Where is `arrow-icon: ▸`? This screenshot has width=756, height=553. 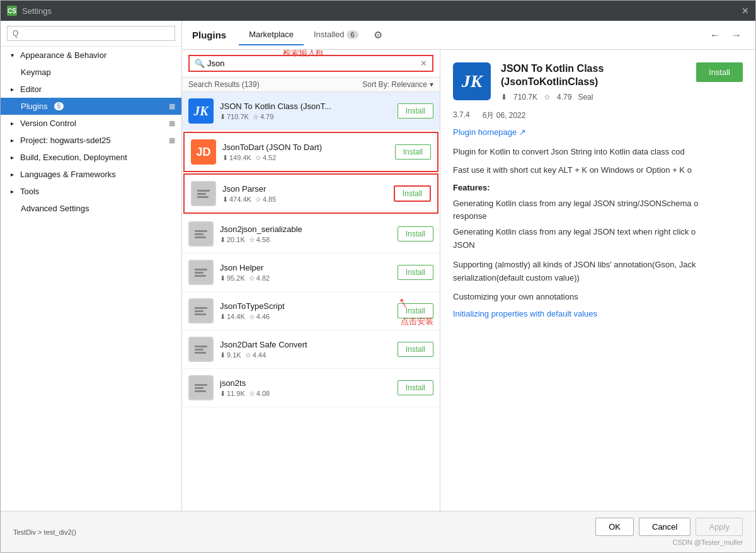
arrow-icon: ▸ is located at coordinates (13, 124).